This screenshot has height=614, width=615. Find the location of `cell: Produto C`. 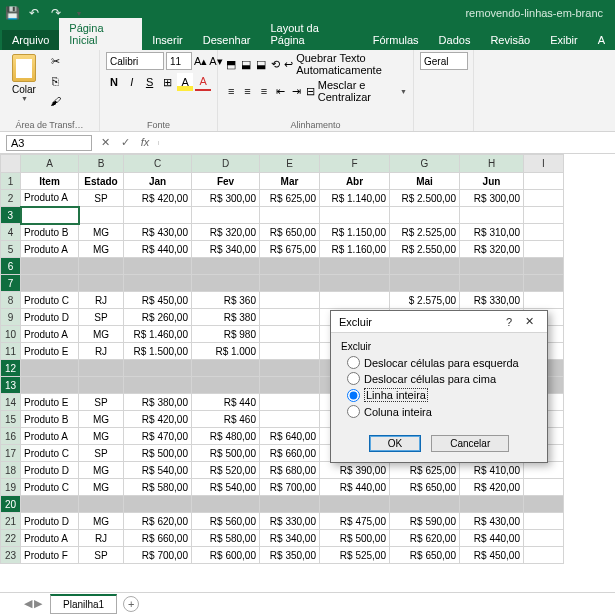

cell: Produto C is located at coordinates (50, 300).